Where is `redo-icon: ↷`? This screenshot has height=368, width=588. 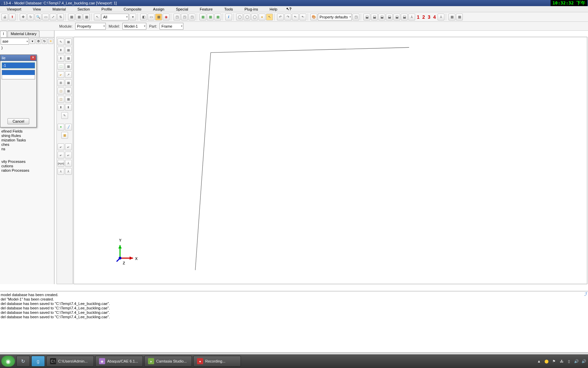
redo-icon: ↷ is located at coordinates (288, 17).